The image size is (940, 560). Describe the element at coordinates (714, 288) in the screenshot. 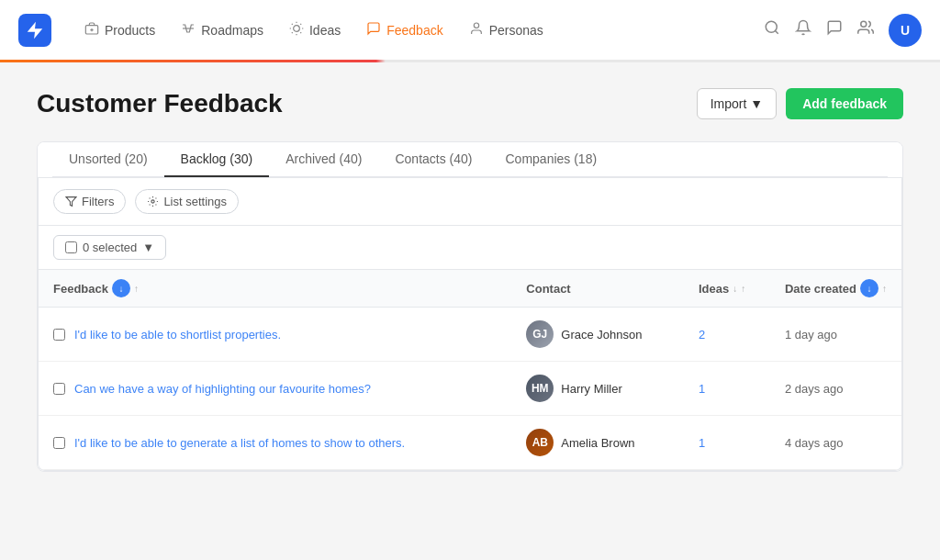

I see `col-ideas-label: Ideas` at that location.